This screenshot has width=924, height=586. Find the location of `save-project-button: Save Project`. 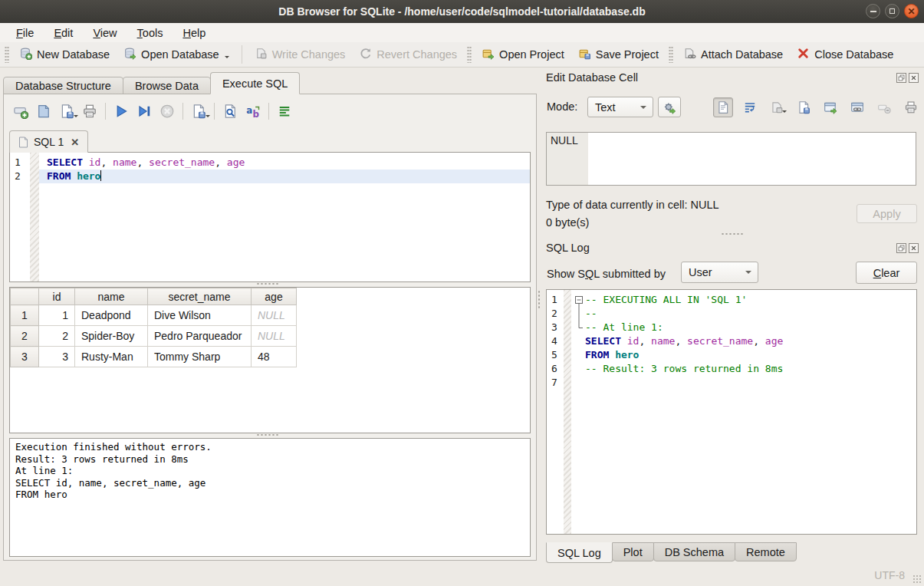

save-project-button: Save Project is located at coordinates (618, 54).